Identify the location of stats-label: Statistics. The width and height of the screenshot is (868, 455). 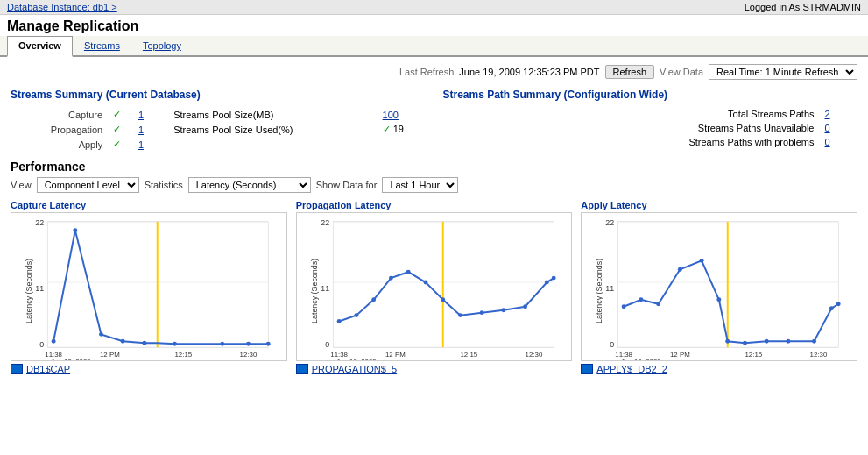
(164, 185).